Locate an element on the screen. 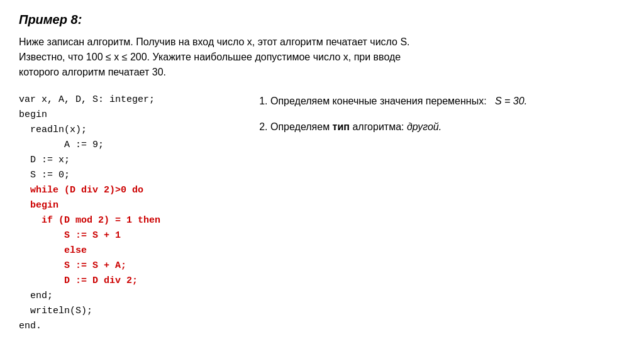 The height and width of the screenshot is (361, 644). code-line: D := D div 2; is located at coordinates (126, 281).